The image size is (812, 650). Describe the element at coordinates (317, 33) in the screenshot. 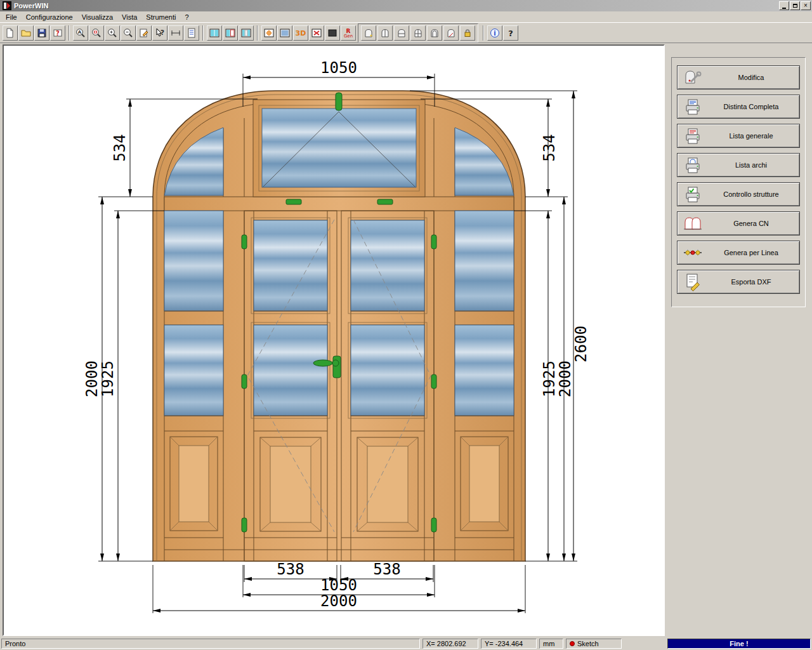

I see `close-view-button` at that location.